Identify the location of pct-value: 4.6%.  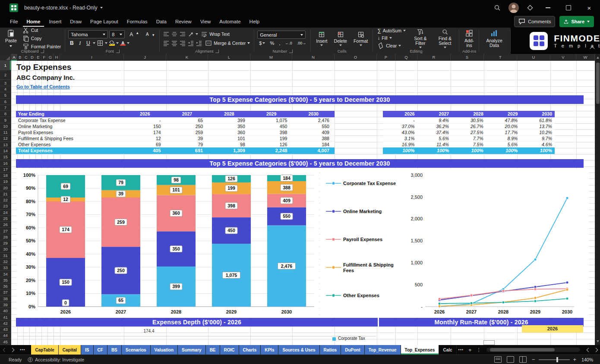
(537, 144).